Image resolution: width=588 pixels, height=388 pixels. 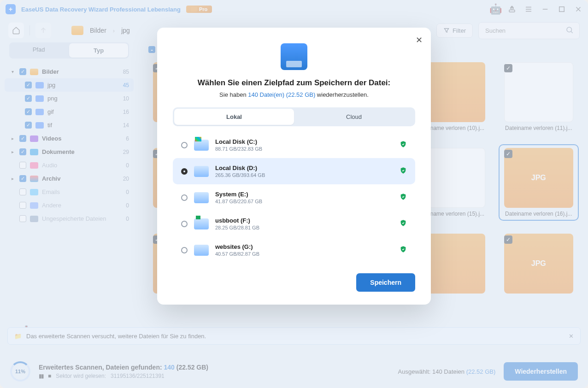 I want to click on save-icon, so click(x=294, y=57).